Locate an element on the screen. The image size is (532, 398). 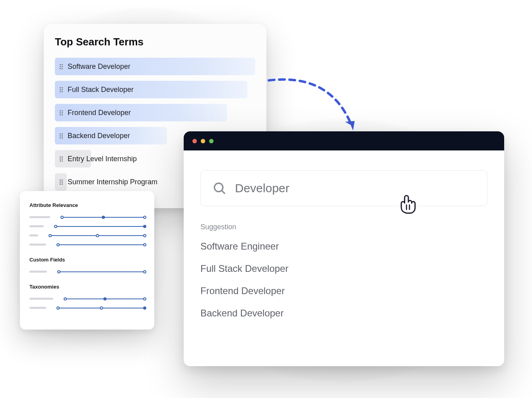
traffic-light-minimize is located at coordinates (203, 141).